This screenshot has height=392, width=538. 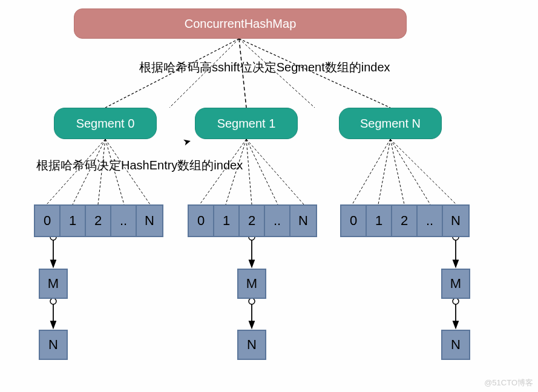 I want to click on segment-index-caption: 根据哈希码高sshift位决定Segment数组的index, so click(x=265, y=68).